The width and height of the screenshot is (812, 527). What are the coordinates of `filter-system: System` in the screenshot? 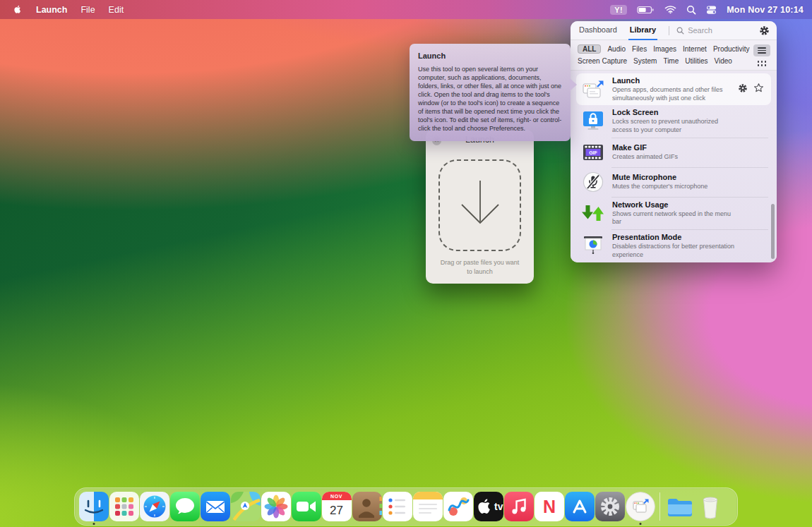 It's located at (645, 61).